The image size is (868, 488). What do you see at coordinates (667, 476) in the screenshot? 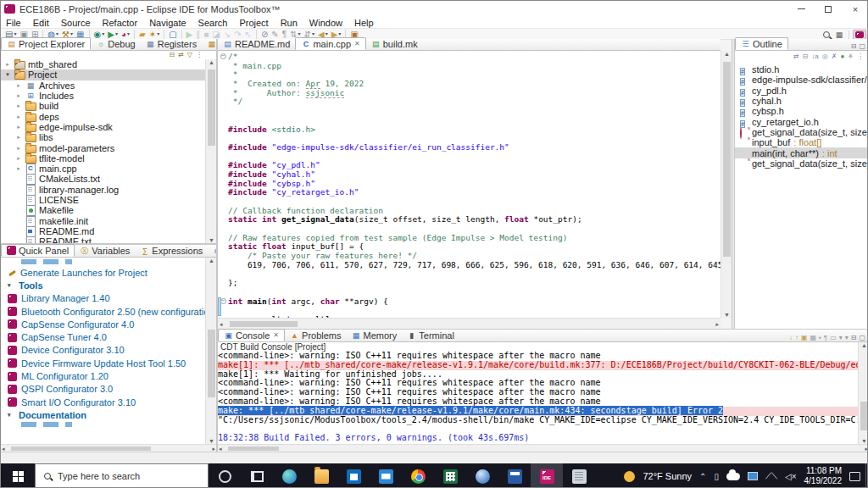
I see `weather-label: 72°F Sunny` at bounding box center [667, 476].